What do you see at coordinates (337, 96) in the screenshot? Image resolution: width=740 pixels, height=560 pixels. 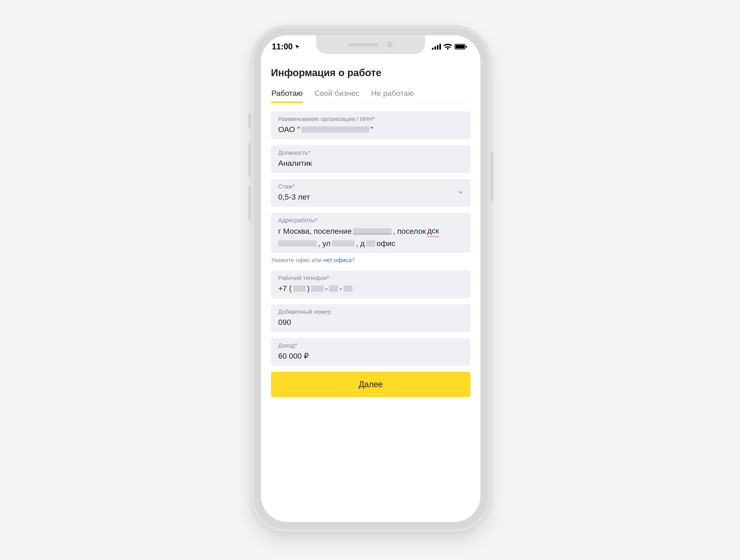 I see `tab-own-business: Свой бизнес` at bounding box center [337, 96].